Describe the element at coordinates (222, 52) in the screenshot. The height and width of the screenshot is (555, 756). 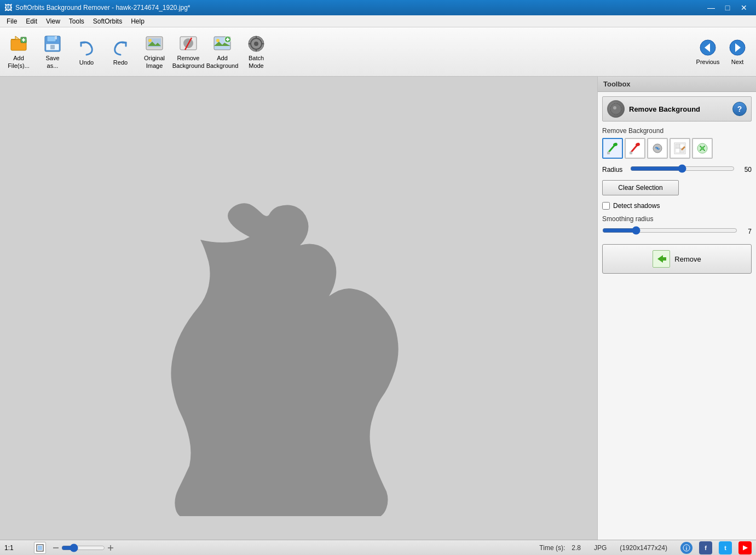
I see `add-background-button: Add Background` at that location.